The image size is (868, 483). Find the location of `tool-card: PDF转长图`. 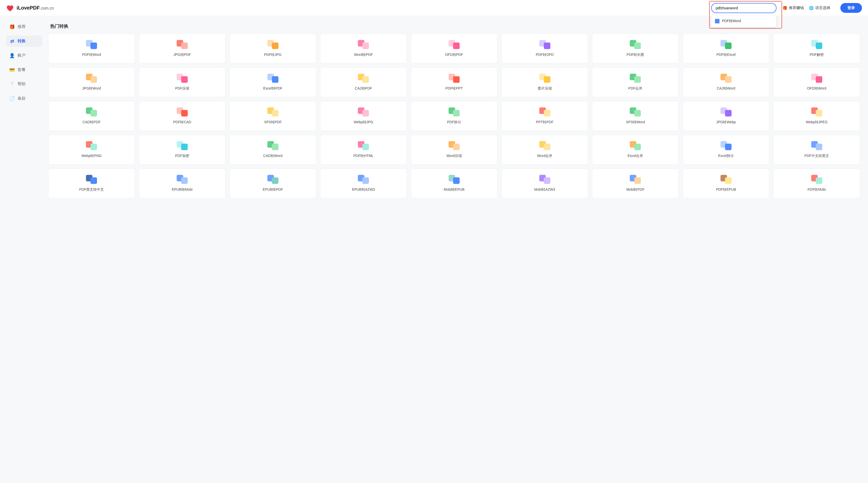

tool-card: PDF转长图 is located at coordinates (636, 49).